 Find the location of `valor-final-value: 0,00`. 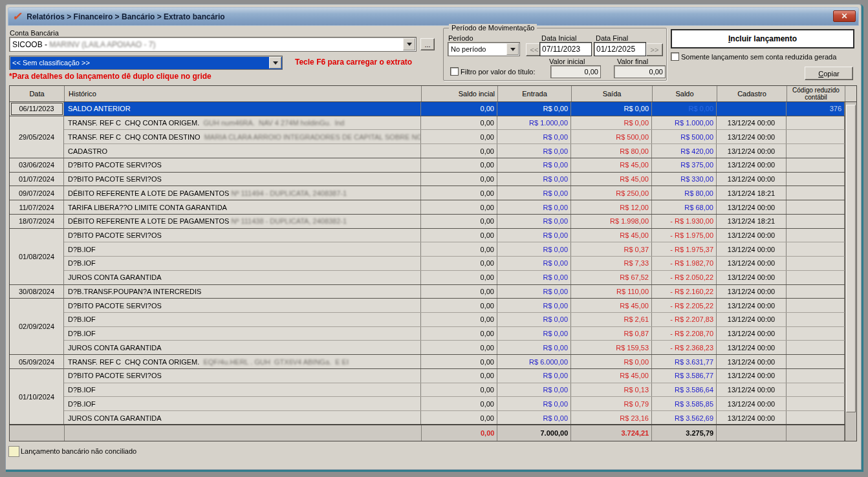

valor-final-value: 0,00 is located at coordinates (657, 72).